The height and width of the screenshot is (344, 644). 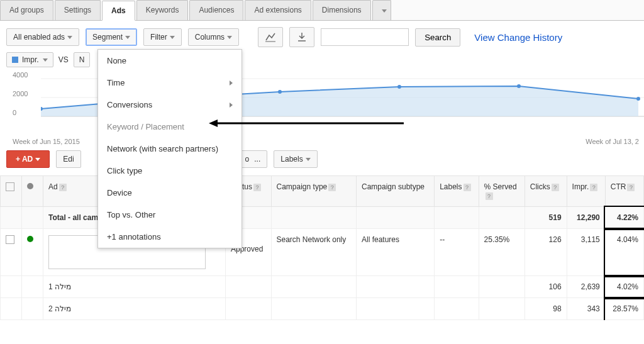 I want to click on col-ctr: CTR, so click(x=619, y=187).